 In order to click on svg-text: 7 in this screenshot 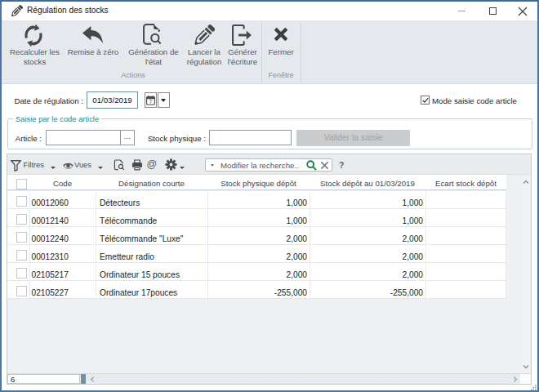, I will do `click(150, 101)`.